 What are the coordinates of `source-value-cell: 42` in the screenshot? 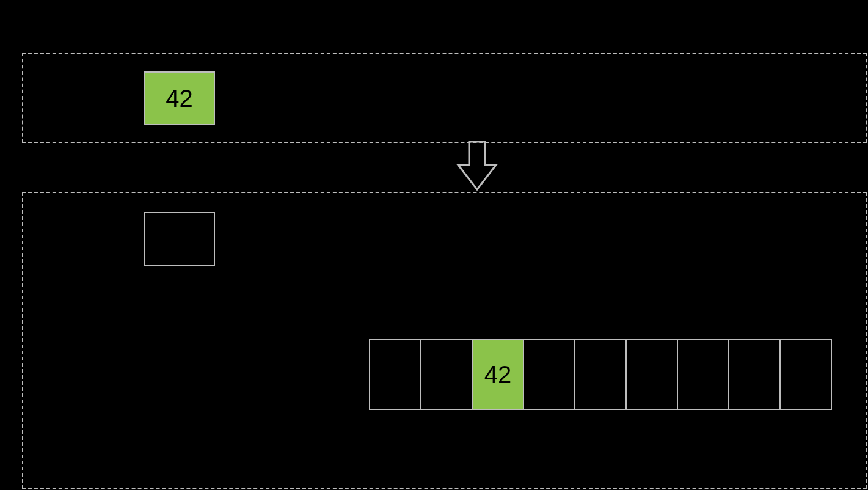 It's located at (180, 98).